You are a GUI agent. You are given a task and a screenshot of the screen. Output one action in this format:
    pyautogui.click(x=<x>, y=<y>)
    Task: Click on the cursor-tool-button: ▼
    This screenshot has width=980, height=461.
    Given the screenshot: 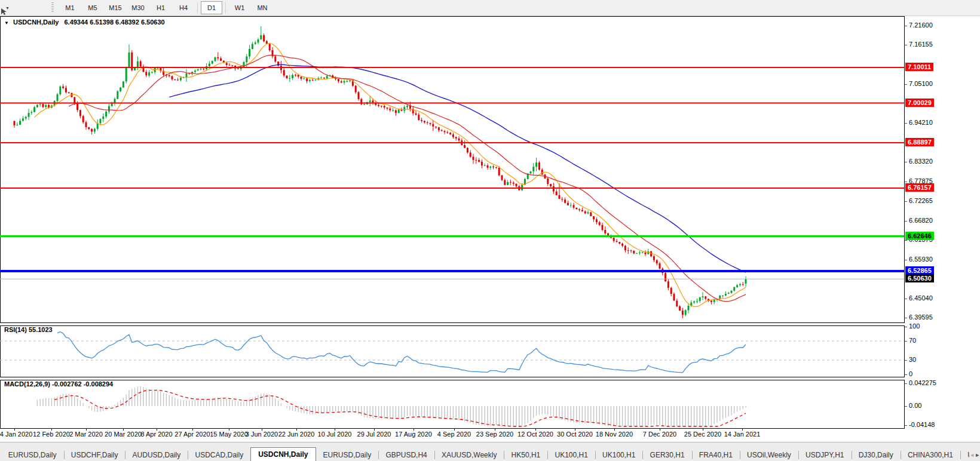 What is the action you would take?
    pyautogui.click(x=16, y=8)
    